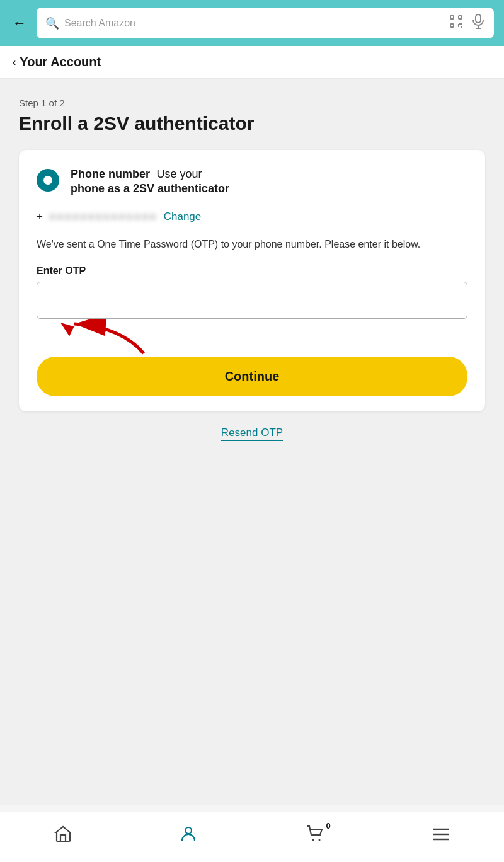 The image size is (504, 862). What do you see at coordinates (252, 23) in the screenshot?
I see `top-nav: ← 🔍 Search Amazon` at bounding box center [252, 23].